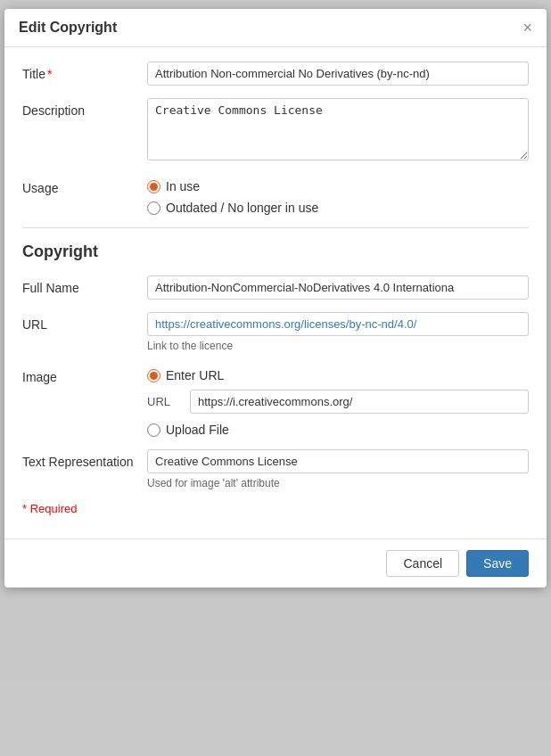 The height and width of the screenshot is (756, 551). I want to click on save-button: Save, so click(498, 563).